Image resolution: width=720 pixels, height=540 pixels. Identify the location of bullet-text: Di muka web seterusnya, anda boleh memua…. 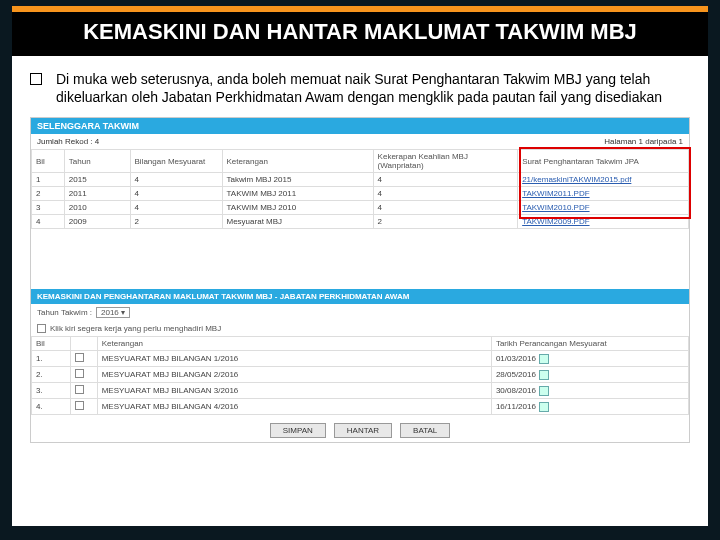
(373, 89).